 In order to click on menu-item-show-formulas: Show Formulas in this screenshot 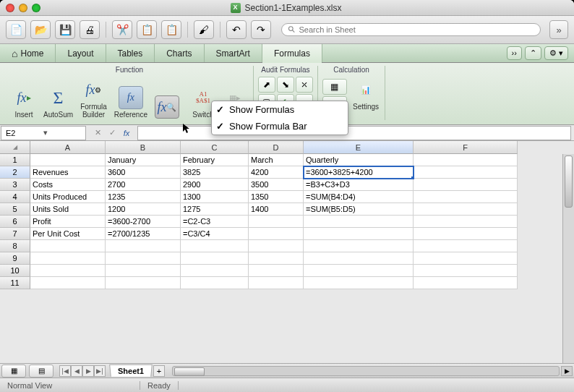, I will do `click(280, 110)`.